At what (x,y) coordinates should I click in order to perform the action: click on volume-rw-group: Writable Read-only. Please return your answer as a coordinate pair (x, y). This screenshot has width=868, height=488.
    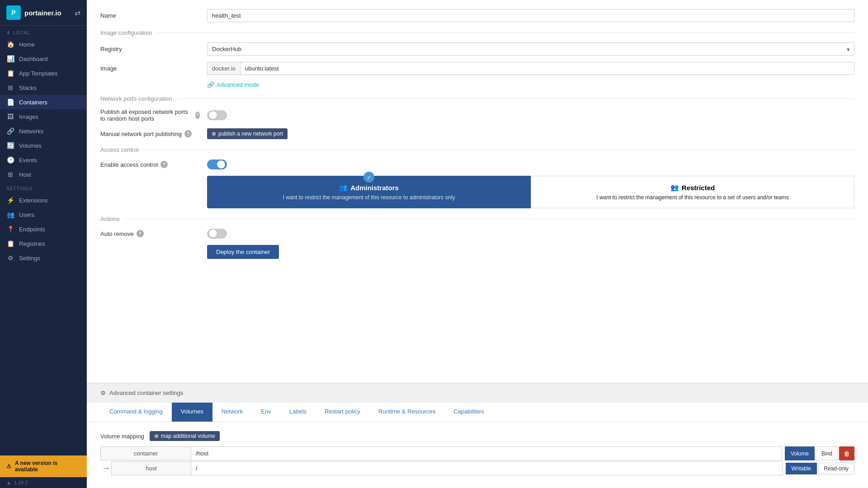
    Looking at the image, I should click on (820, 469).